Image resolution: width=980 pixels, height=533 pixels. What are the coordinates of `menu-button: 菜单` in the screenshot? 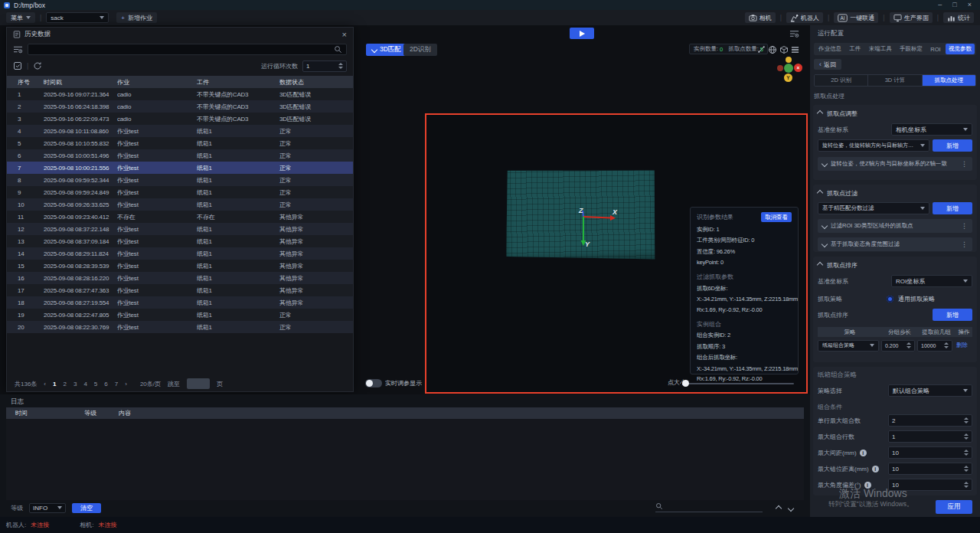 It's located at (21, 18).